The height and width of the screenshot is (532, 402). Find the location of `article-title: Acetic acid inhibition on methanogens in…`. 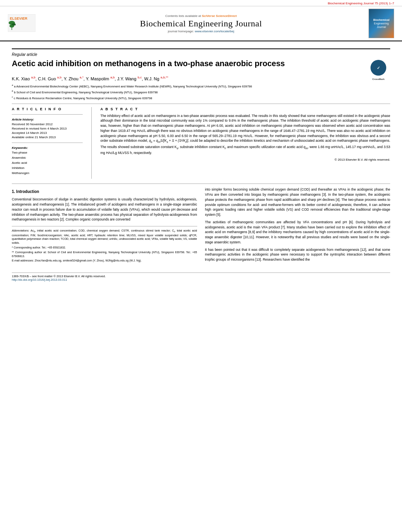

article-title: Acetic acid inhibition on methanogens in… is located at coordinates (148, 63).